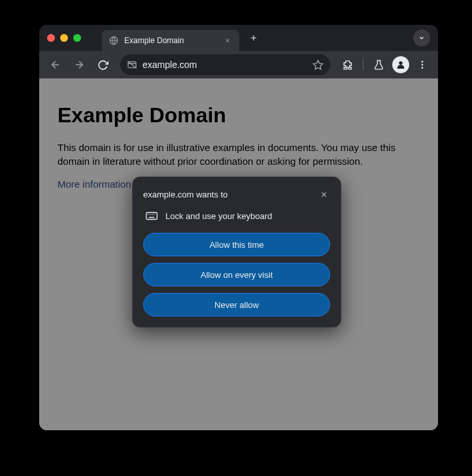 This screenshot has height=476, width=472. What do you see at coordinates (324, 194) in the screenshot?
I see `dialog-close-button` at bounding box center [324, 194].